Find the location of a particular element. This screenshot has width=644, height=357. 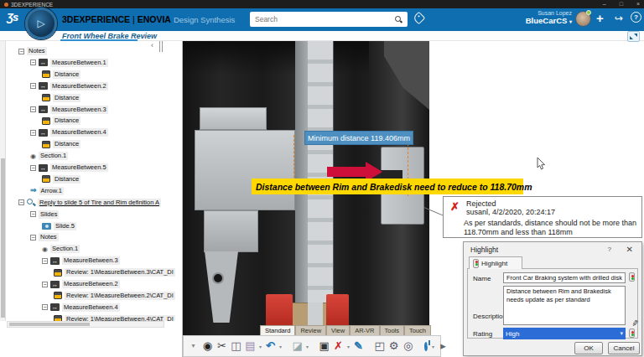

tree-item: −↔MeasureBetween.1 is located at coordinates (69, 63).